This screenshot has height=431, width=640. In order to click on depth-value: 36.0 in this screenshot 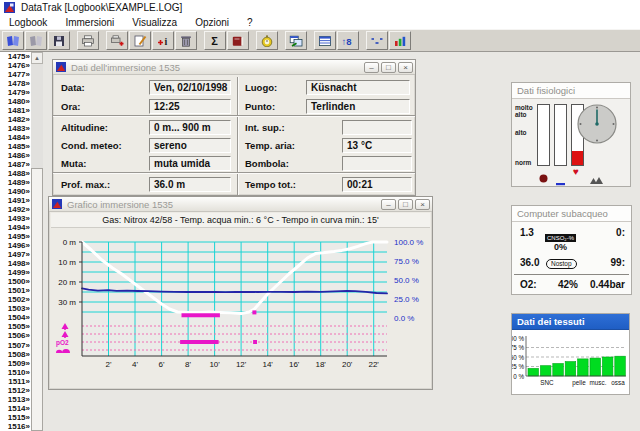, I will do `click(530, 262)`.